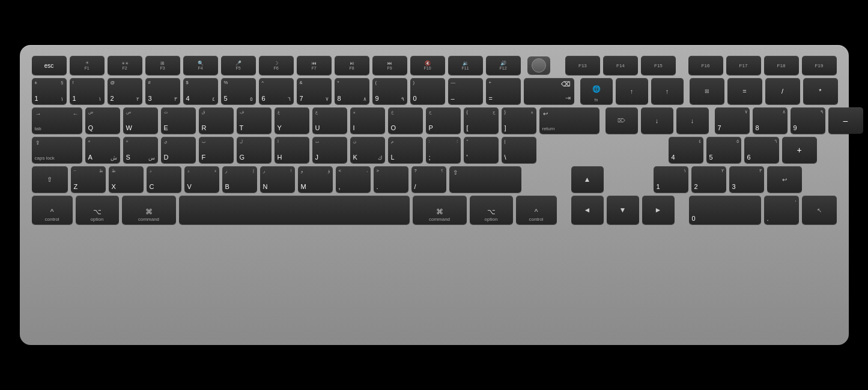  Describe the element at coordinates (390, 65) in the screenshot. I see `key-f9: ⏭ F9` at that location.